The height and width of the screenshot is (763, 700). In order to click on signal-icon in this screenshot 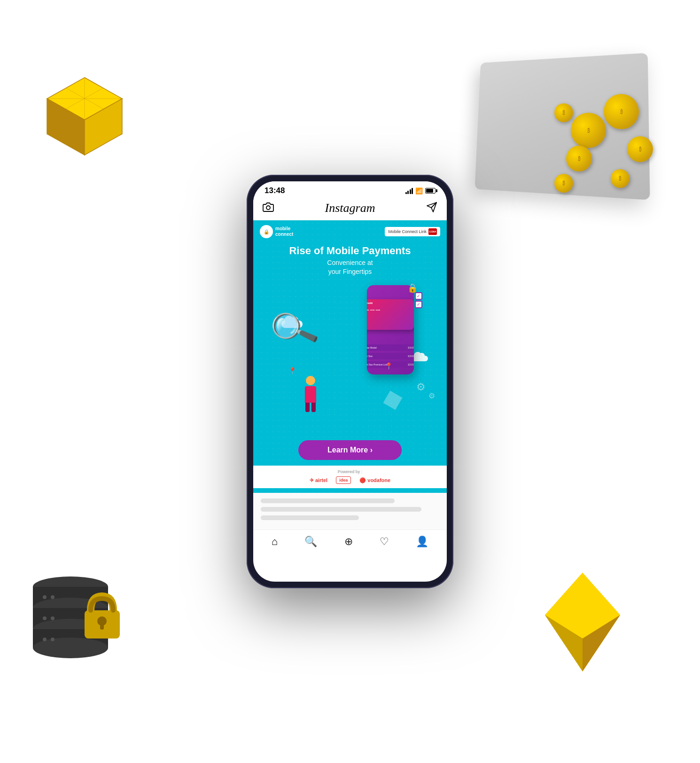, I will do `click(410, 191)`.